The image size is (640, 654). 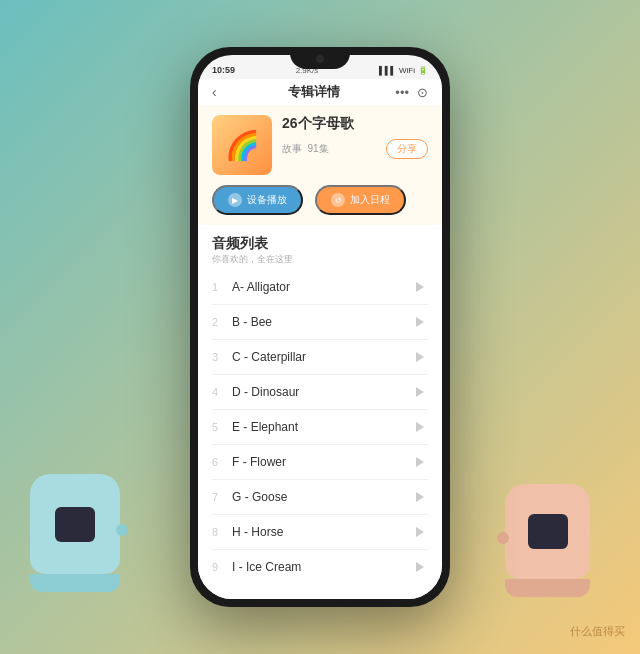 I want to click on battery-icon: 🔋, so click(x=423, y=70).